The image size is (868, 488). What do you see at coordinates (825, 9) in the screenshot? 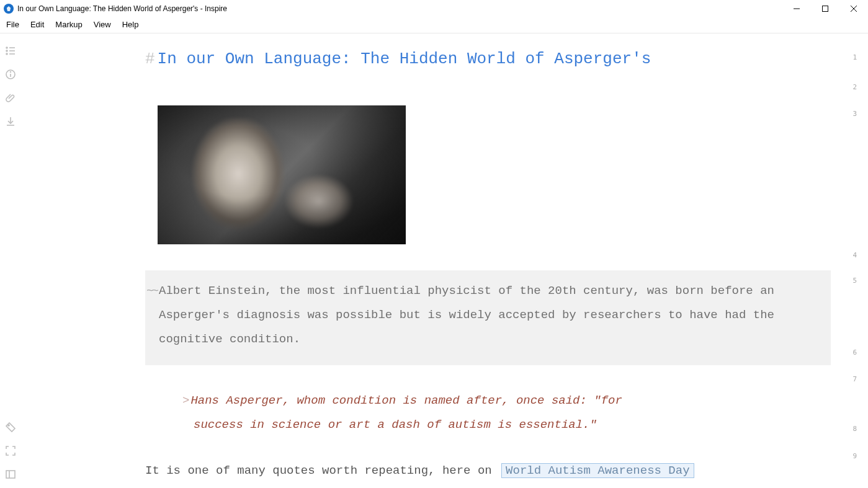
I see `maximize-button` at bounding box center [825, 9].